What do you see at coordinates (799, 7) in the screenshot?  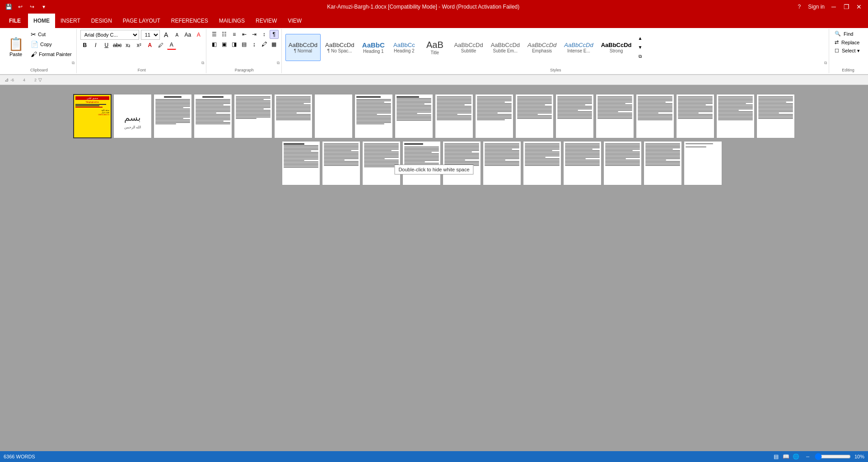 I see `help-btn: ?` at bounding box center [799, 7].